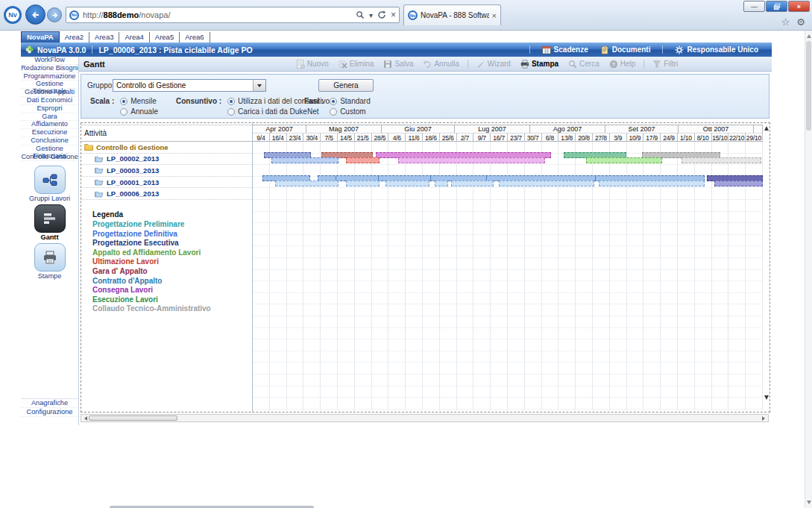 The height and width of the screenshot is (508, 812). What do you see at coordinates (686, 137) in the screenshot?
I see `week-cell-1-10: 1/10` at bounding box center [686, 137].